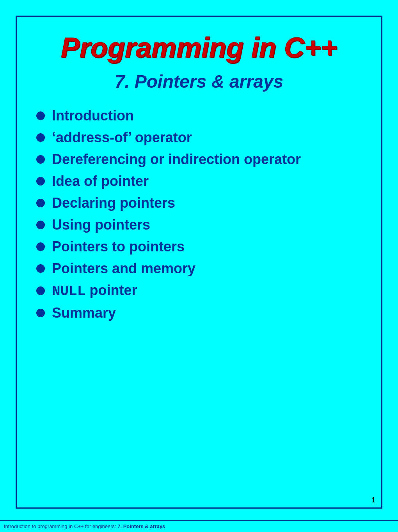  I want to click on page-number: 1, so click(373, 500).